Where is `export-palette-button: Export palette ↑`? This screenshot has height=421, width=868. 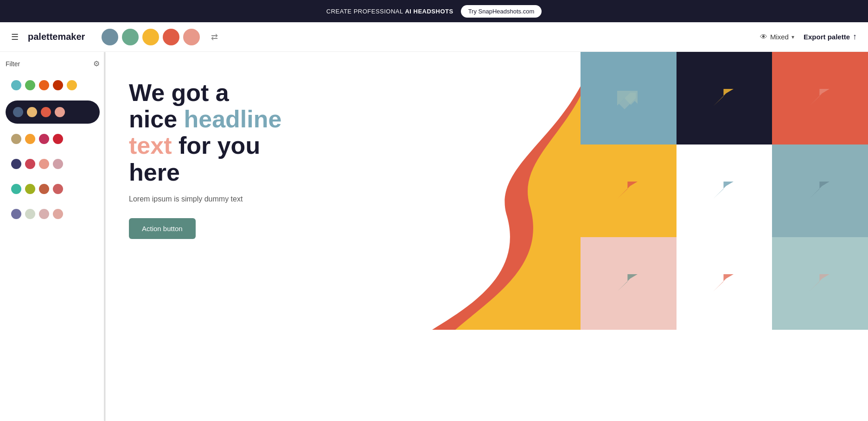 export-palette-button: Export palette ↑ is located at coordinates (830, 37).